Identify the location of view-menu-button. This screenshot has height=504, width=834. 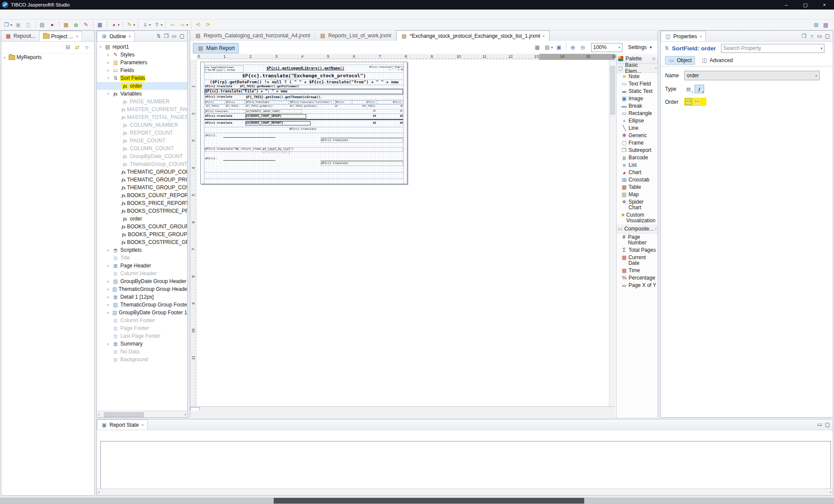
(87, 47).